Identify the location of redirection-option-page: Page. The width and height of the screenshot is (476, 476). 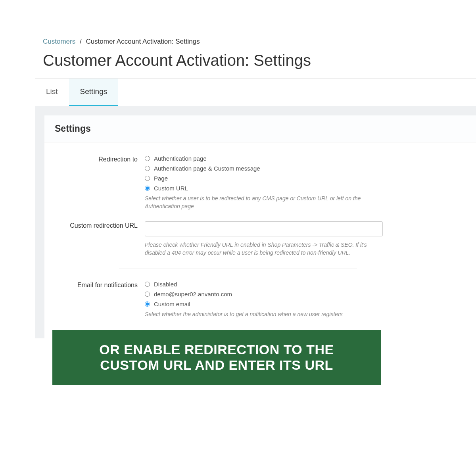
(305, 178).